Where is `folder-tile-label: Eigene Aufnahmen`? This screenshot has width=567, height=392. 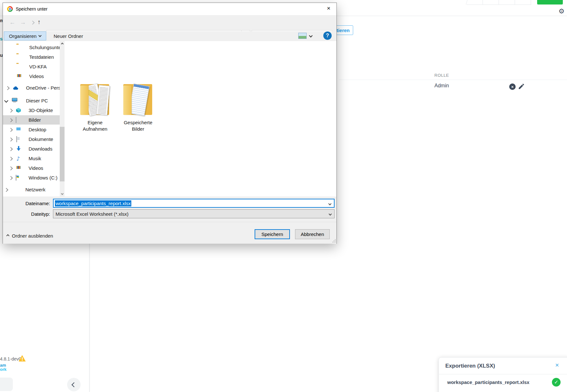 folder-tile-label: Eigene Aufnahmen is located at coordinates (95, 126).